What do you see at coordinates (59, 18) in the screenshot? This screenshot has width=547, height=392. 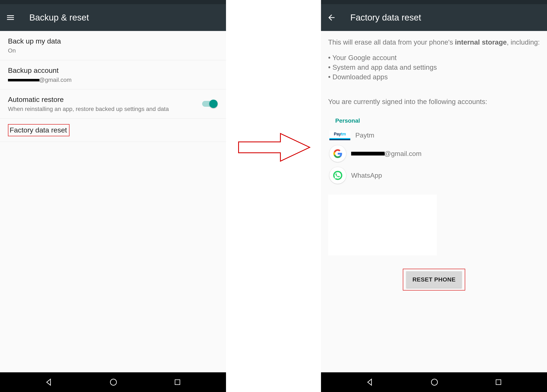 I see `page-title: Backup & reset` at bounding box center [59, 18].